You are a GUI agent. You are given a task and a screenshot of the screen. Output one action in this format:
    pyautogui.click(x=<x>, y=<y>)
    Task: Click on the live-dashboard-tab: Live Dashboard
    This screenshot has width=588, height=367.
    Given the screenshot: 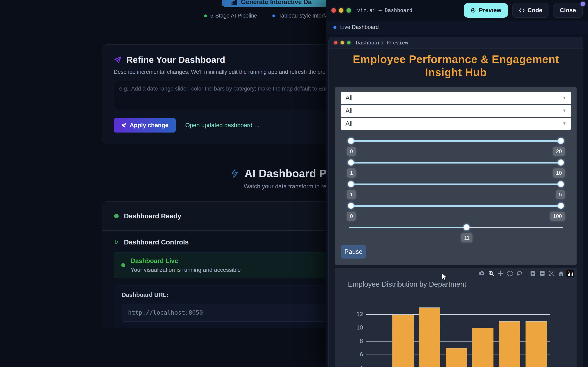 What is the action you would take?
    pyautogui.click(x=457, y=27)
    